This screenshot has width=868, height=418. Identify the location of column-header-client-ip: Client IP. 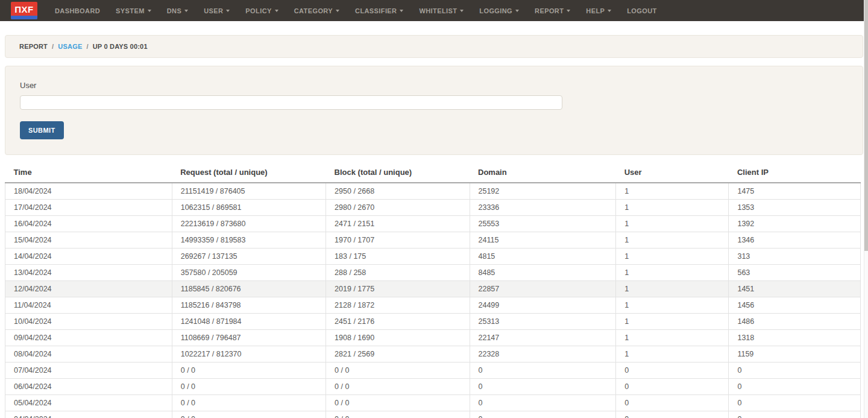
(794, 173).